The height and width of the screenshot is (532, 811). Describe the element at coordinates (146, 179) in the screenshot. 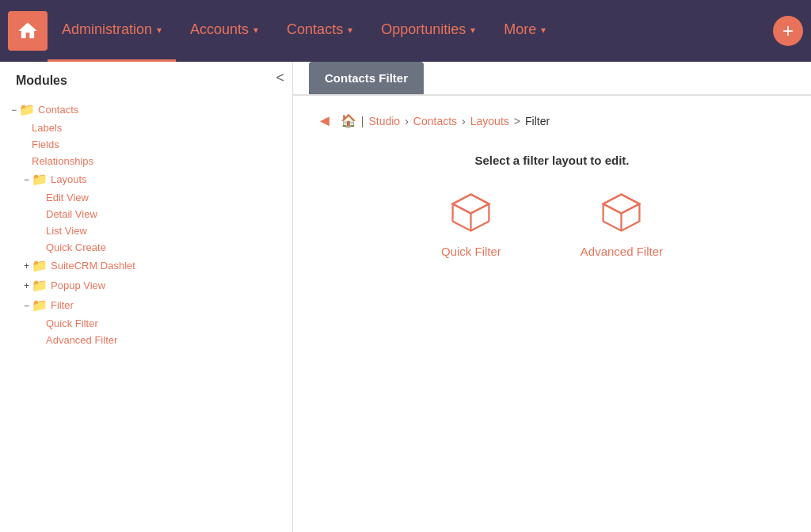

I see `tree-item-layouts: − 📁 Layouts` at that location.